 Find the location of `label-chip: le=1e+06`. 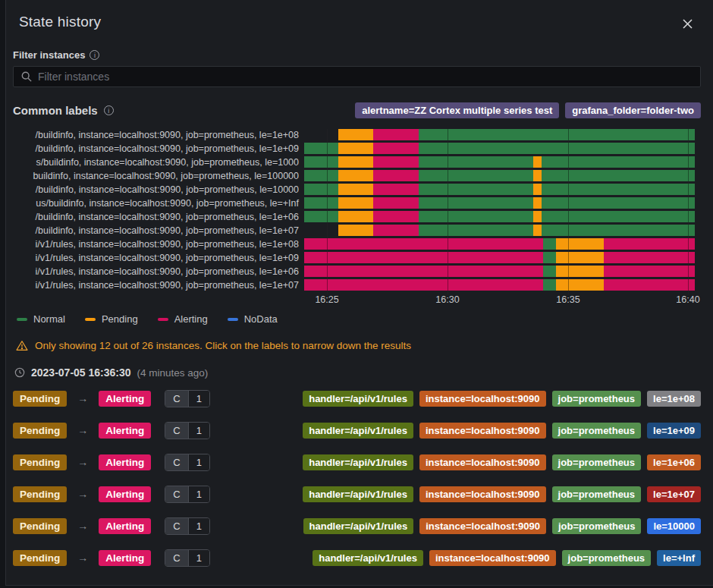

label-chip: le=1e+06 is located at coordinates (674, 463).